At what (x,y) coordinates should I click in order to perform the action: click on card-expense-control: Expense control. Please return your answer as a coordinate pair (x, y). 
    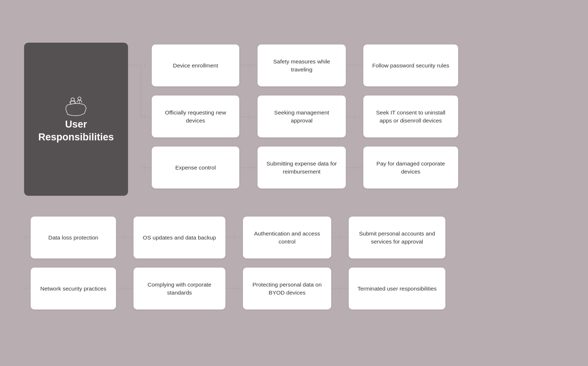
    Looking at the image, I should click on (196, 168).